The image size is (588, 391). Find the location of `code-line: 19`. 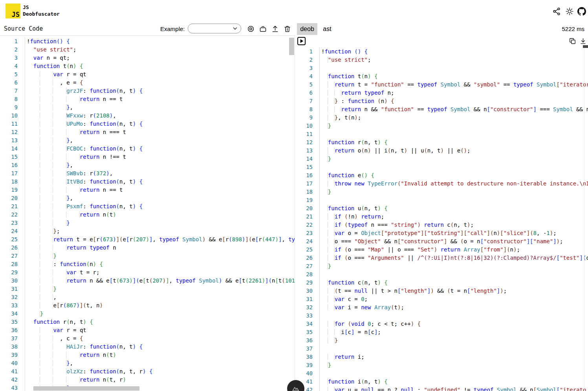

code-line: 19 is located at coordinates (445, 200).